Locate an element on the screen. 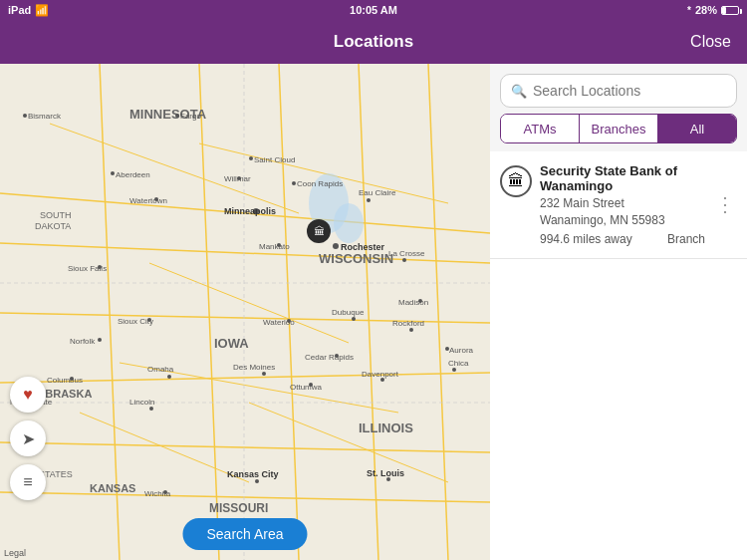  svg-text: Cedar Rapids is located at coordinates (329, 357).